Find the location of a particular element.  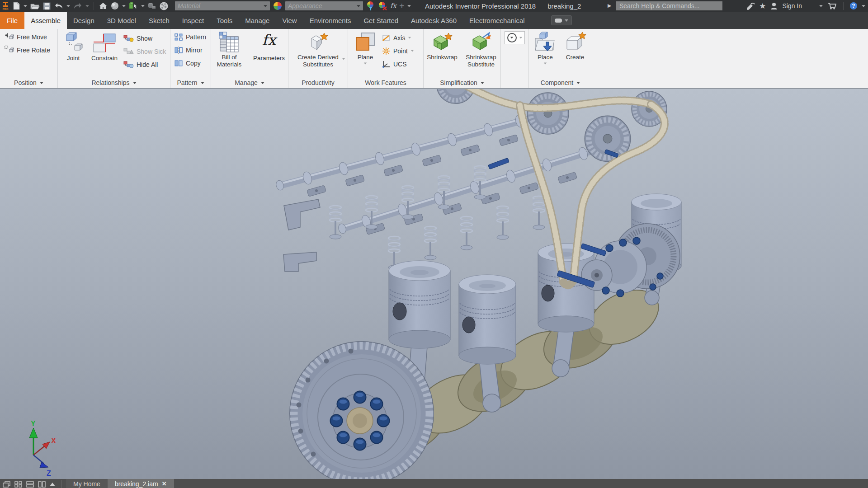

ribbon-display-toggle is located at coordinates (561, 20).